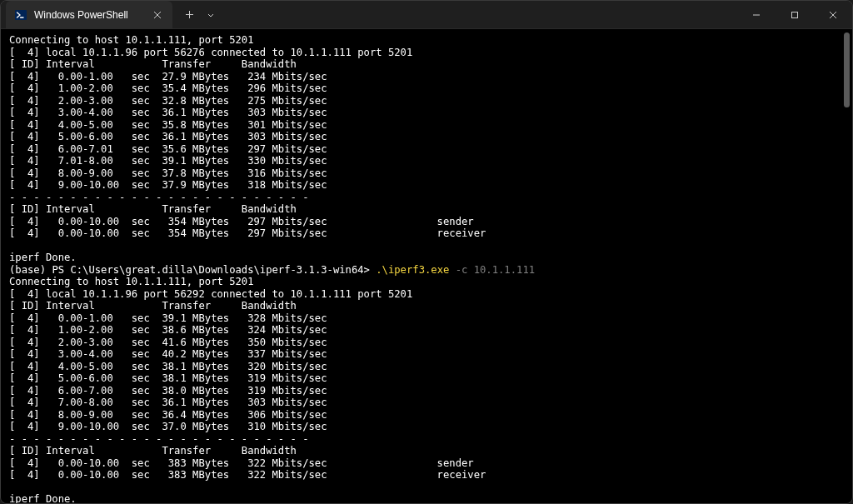 This screenshot has height=504, width=853. What do you see at coordinates (168, 415) in the screenshot?
I see `line: [ 4] 8.00-9.00 sec 36.4 MBytes 306 Mbits…` at bounding box center [168, 415].